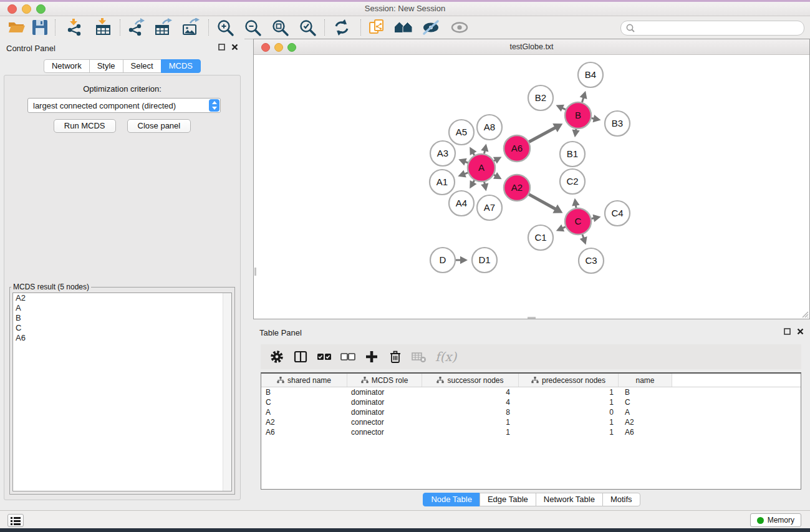  Describe the element at coordinates (163, 27) in the screenshot. I see `export-table-icon` at that location.